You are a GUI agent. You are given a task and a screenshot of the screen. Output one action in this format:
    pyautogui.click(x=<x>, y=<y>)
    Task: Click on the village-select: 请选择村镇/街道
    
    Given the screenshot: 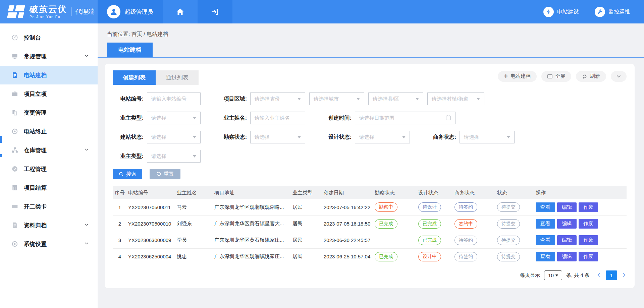 What is the action you would take?
    pyautogui.click(x=456, y=99)
    